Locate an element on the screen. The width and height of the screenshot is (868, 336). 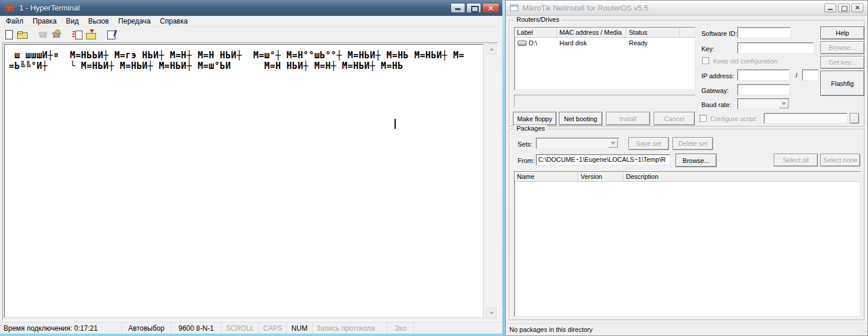
window-title: MikroTik Netinstall for RouterOS v5.5 is located at coordinates (672, 8).